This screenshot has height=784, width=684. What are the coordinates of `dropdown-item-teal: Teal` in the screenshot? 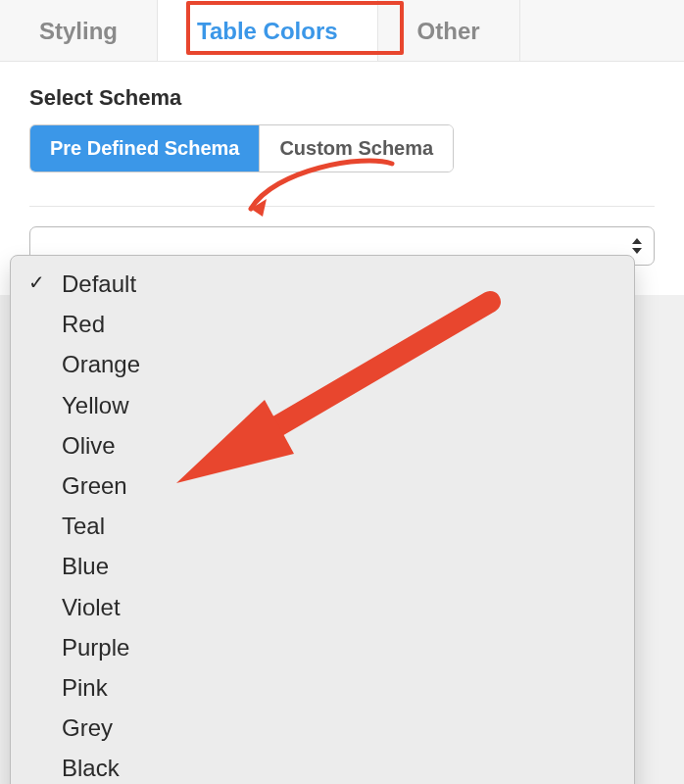 It's located at (322, 525).